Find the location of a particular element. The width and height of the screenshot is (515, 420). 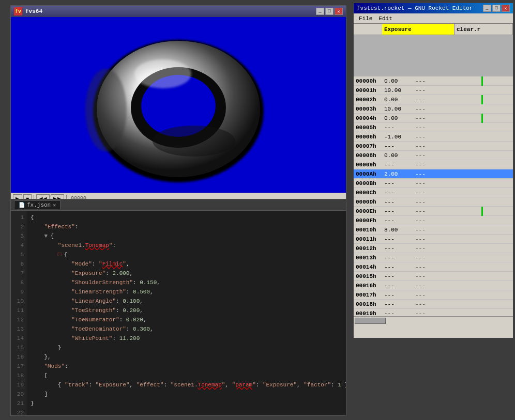

close-button: ✕ is located at coordinates (339, 11).